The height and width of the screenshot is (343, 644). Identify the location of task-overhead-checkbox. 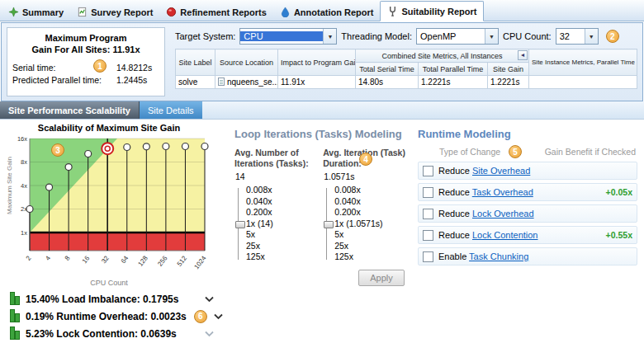
(428, 193).